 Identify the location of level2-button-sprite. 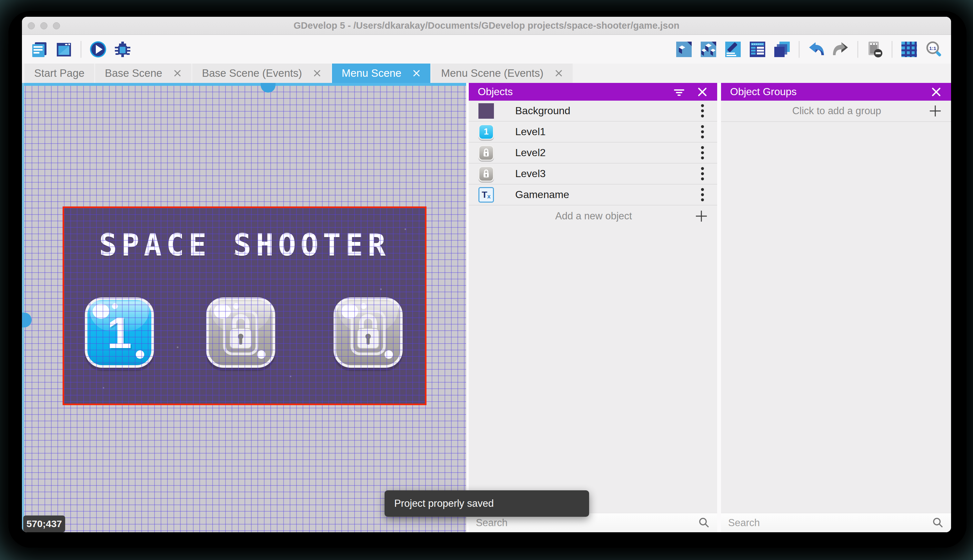
(241, 332).